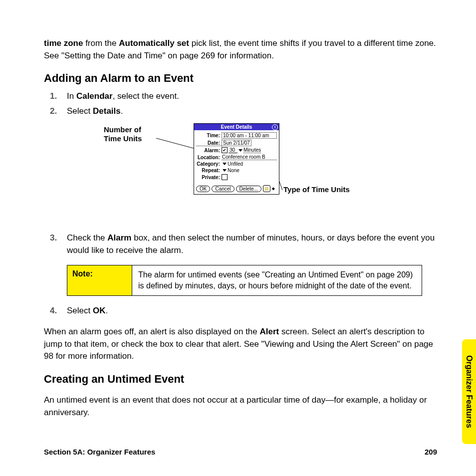 This screenshot has height=476, width=476. What do you see at coordinates (244, 280) in the screenshot?
I see `note-box: Note: The alarm for untimed events (see …` at bounding box center [244, 280].